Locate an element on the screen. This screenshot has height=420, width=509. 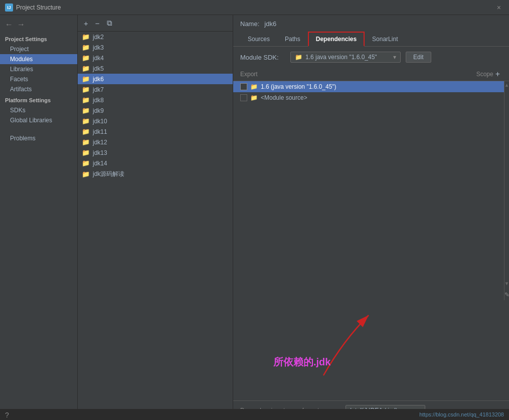
side-scrollbar: ▲ ▼ ✎ is located at coordinates (506, 190).